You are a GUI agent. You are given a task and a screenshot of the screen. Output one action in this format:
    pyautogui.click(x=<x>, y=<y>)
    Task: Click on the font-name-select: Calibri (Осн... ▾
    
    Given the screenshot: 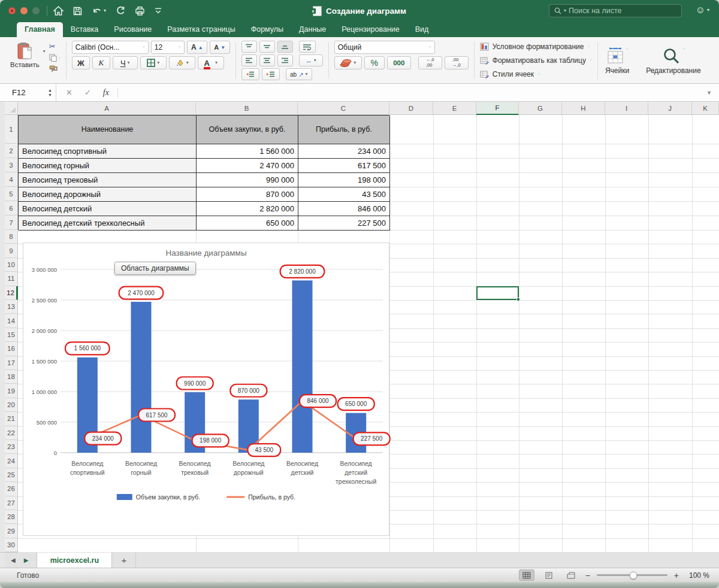 What is the action you would take?
    pyautogui.click(x=110, y=47)
    